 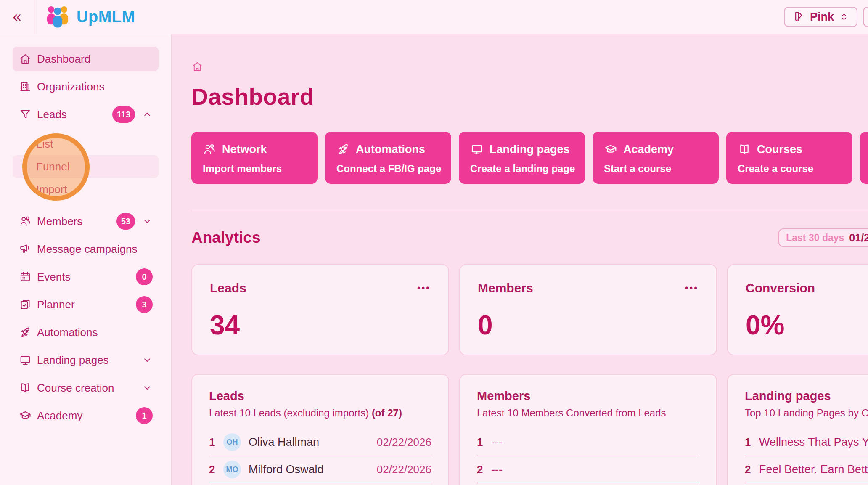 I want to click on sidebar-item-members: Members53, so click(x=86, y=221).